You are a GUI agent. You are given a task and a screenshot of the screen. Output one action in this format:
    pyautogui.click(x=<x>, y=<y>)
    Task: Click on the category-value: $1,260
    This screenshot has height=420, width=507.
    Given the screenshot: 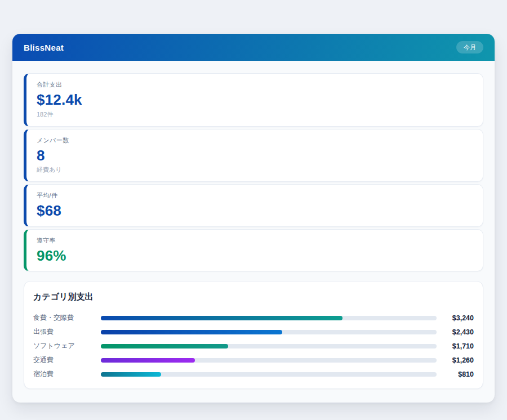 What is the action you would take?
    pyautogui.click(x=455, y=360)
    